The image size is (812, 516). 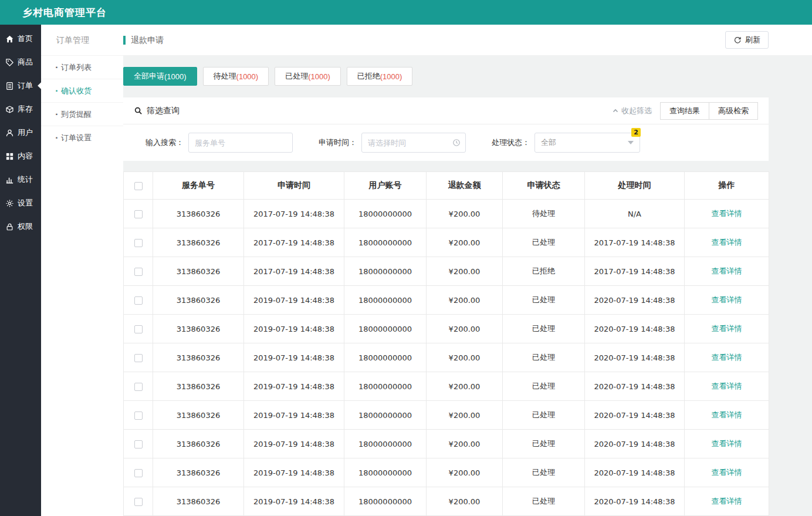 What do you see at coordinates (21, 180) in the screenshot?
I see `sidebar-item-stats: 统计` at bounding box center [21, 180].